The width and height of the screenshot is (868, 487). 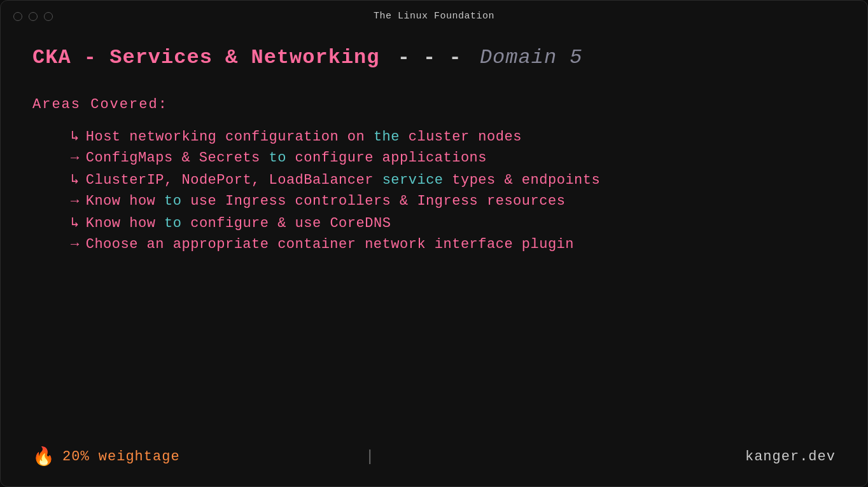 I want to click on title-cka: CKA - Services & Networking, so click(x=206, y=57).